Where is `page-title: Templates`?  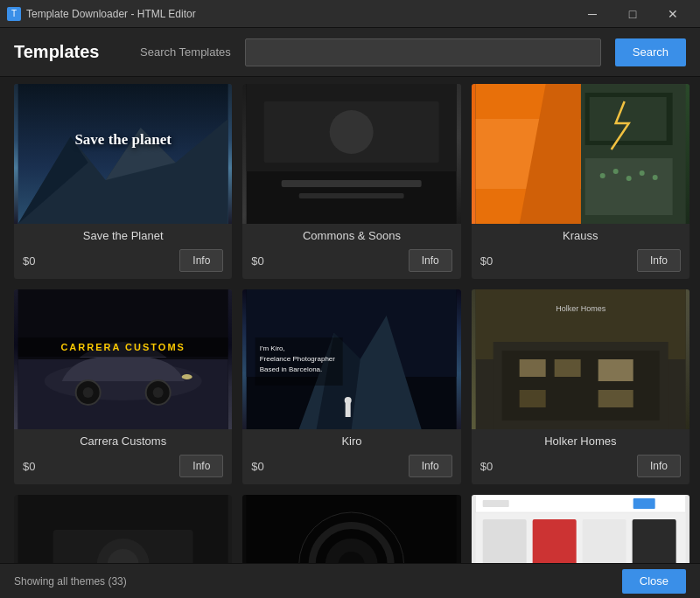 page-title: Templates is located at coordinates (66, 52).